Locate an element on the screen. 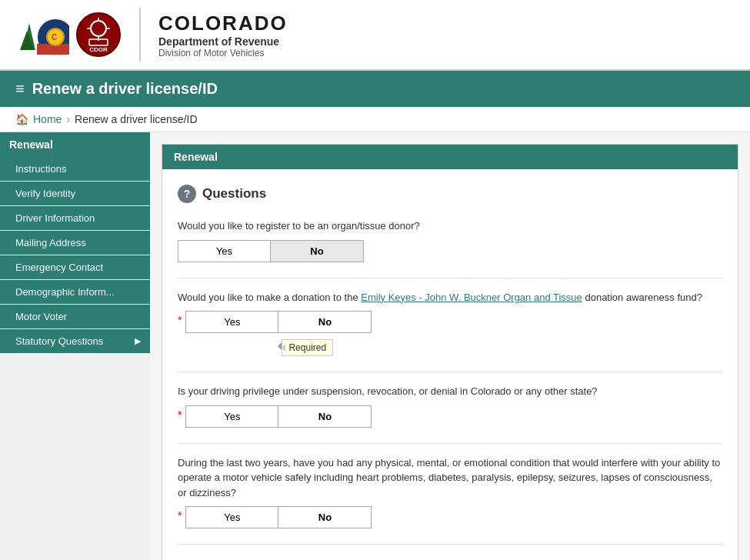 The image size is (750, 560). question-text-q1: Would you like to register to be an orga… is located at coordinates (450, 226).